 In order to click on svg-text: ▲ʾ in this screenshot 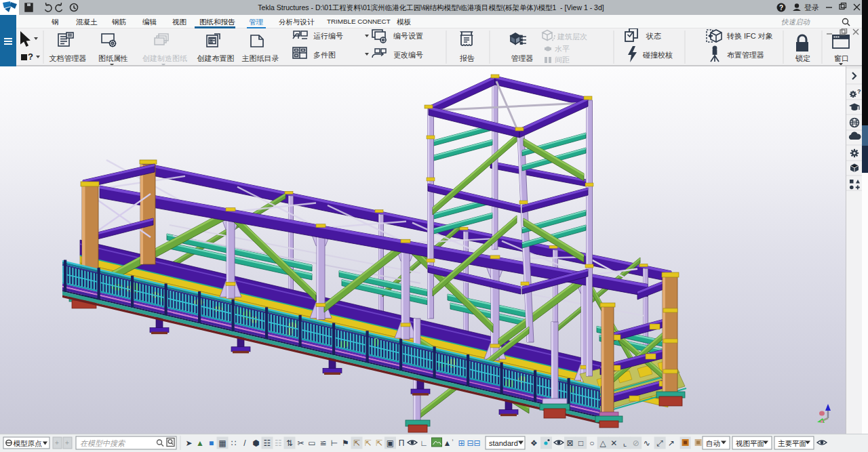, I will do `click(449, 443)`.